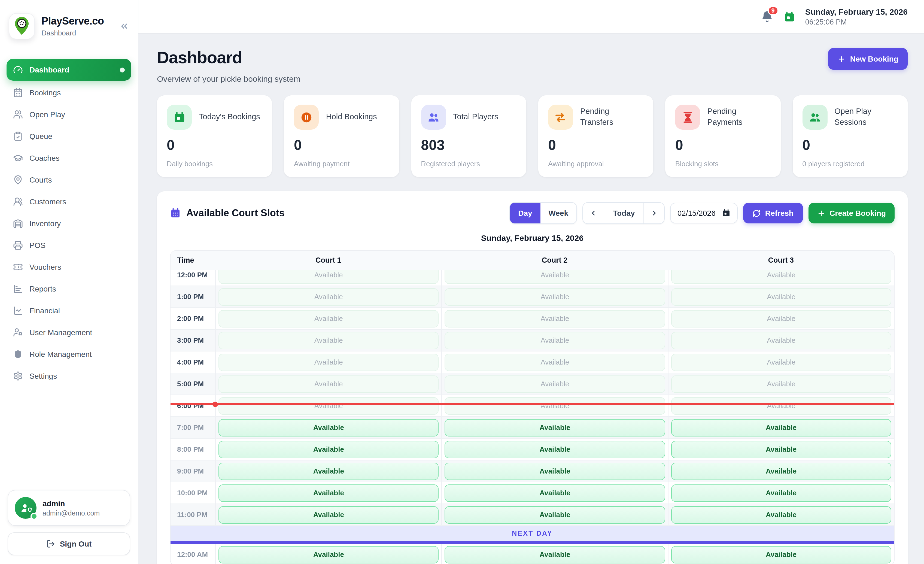  Describe the element at coordinates (69, 93) in the screenshot. I see `sidebar-item-bookings: Bookings` at that location.